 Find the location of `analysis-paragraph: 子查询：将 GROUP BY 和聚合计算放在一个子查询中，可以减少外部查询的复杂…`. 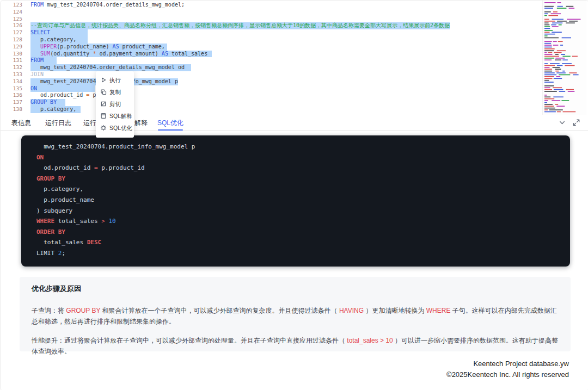

analysis-paragraph: 子查询：将 GROUP BY 和聚合计算放在一个子查询中，可以减少外部查询的复杂… is located at coordinates (295, 316).